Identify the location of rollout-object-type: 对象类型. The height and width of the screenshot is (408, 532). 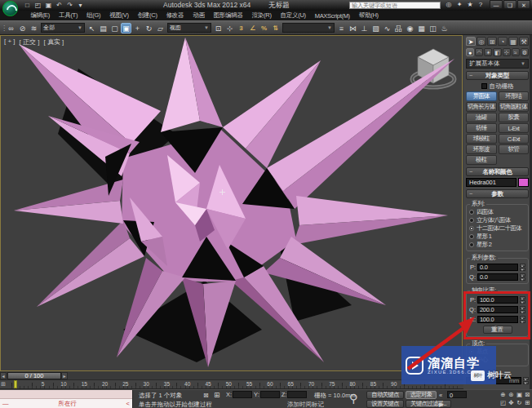
(498, 75).